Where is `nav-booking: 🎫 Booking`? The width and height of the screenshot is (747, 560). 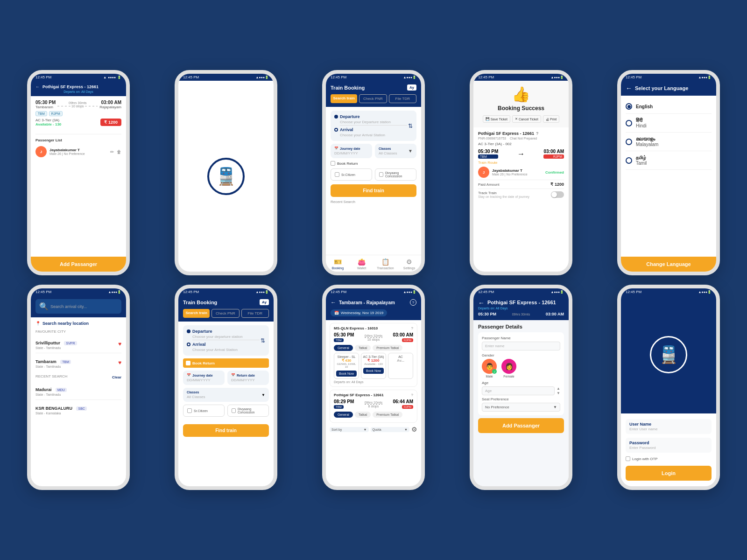 nav-booking: 🎫 Booking is located at coordinates (338, 264).